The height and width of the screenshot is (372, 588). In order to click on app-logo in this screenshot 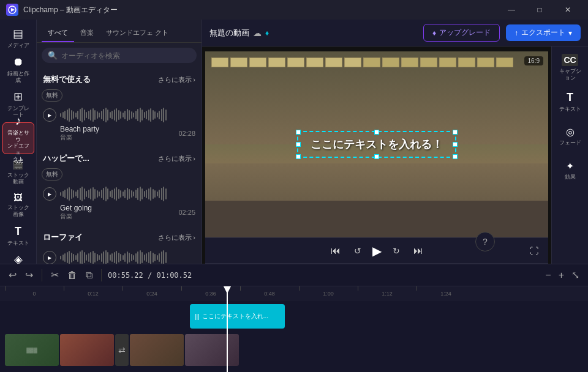, I will do `click(12, 10)`.